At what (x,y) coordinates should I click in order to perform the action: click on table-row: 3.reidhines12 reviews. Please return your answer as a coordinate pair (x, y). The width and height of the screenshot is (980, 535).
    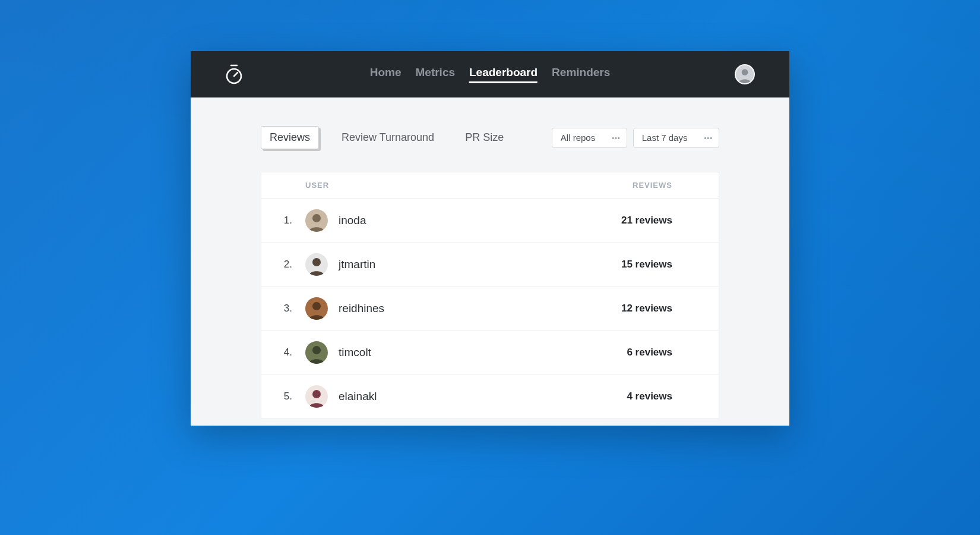
    Looking at the image, I should click on (490, 309).